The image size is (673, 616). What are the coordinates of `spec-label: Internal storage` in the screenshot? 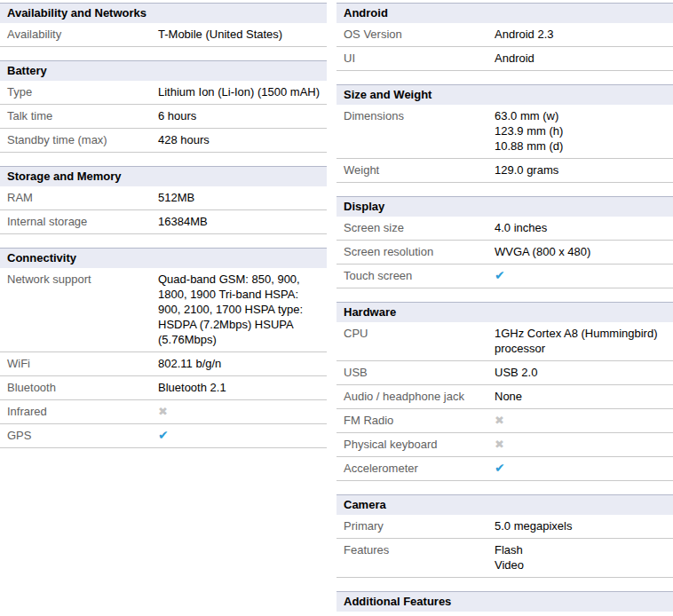 It's located at (79, 222).